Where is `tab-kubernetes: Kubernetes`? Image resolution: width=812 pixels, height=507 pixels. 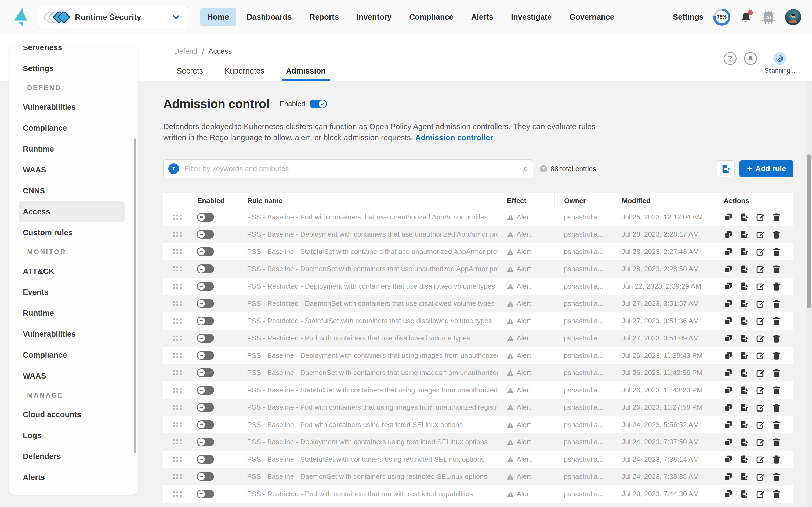
tab-kubernetes: Kubernetes is located at coordinates (244, 74).